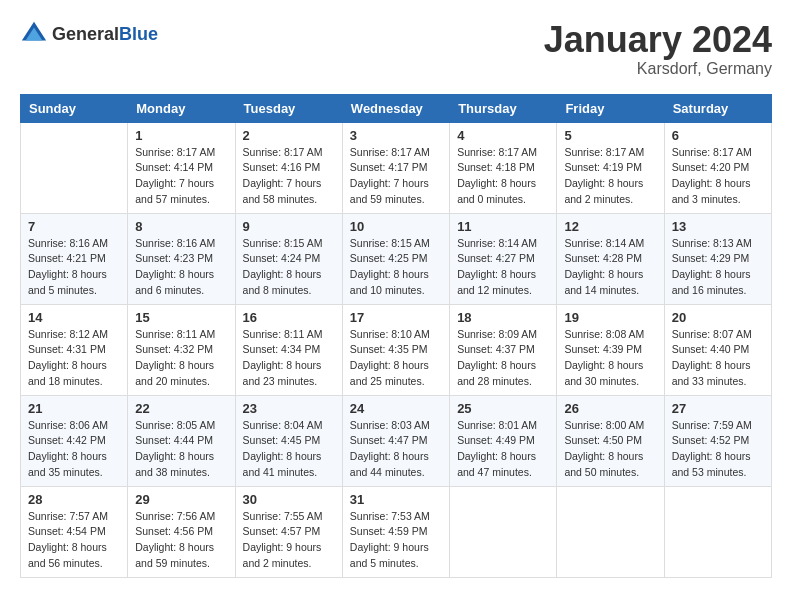 The width and height of the screenshot is (792, 612). What do you see at coordinates (504, 258) in the screenshot?
I see `calendar-cell: 11Sunrise: 8:14 AMSunset: 4:27 PMDayligh…` at bounding box center [504, 258].